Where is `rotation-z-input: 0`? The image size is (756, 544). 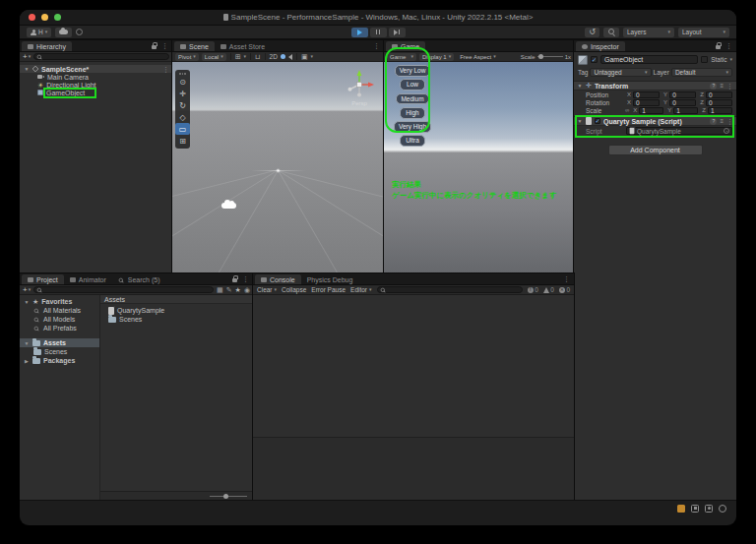 rotation-z-input: 0 is located at coordinates (719, 102).